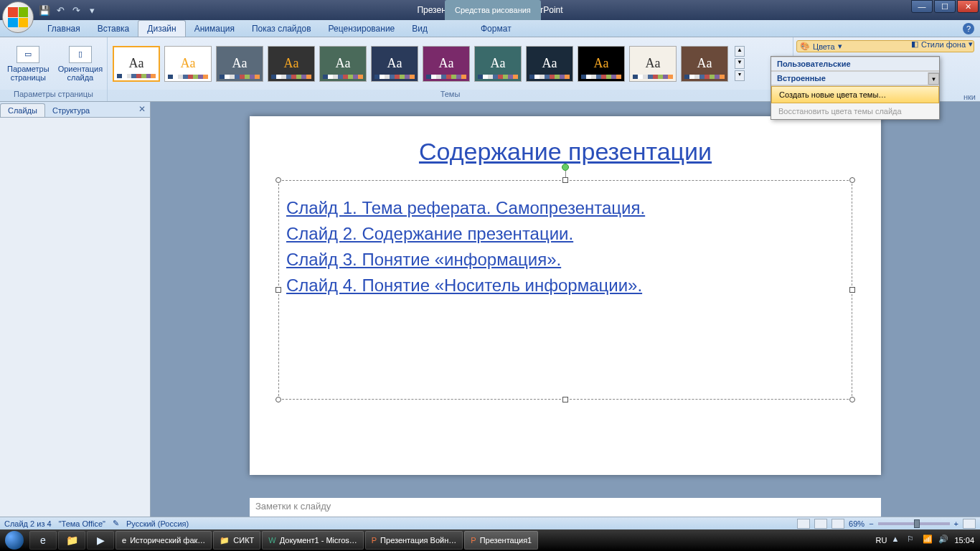 The width and height of the screenshot is (980, 551). What do you see at coordinates (29, 64) in the screenshot?
I see `page-params-button: ▭Параметры страницы` at bounding box center [29, 64].